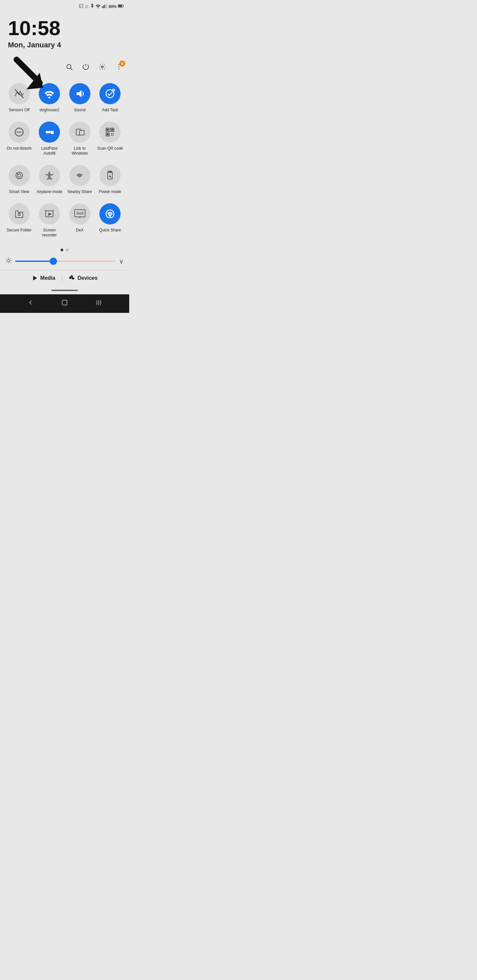 The image size is (477, 980). What do you see at coordinates (53, 261) in the screenshot?
I see `brightness-thumb` at bounding box center [53, 261].